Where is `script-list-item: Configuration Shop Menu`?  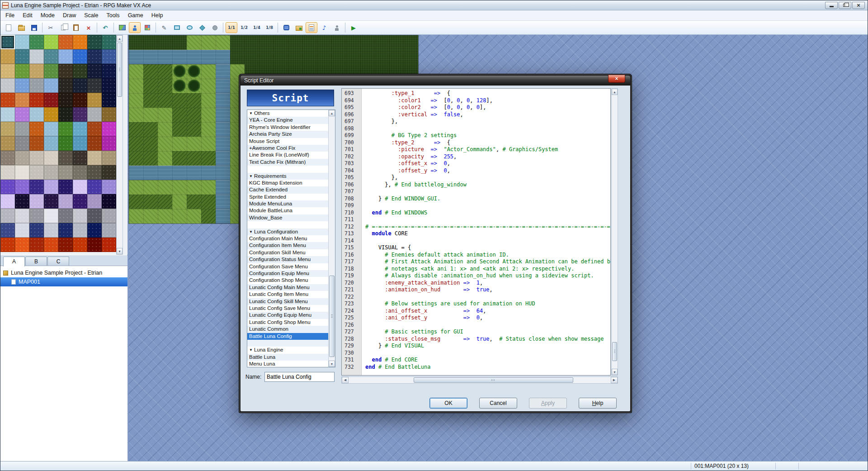 script-list-item: Configuration Shop Menu is located at coordinates (288, 281).